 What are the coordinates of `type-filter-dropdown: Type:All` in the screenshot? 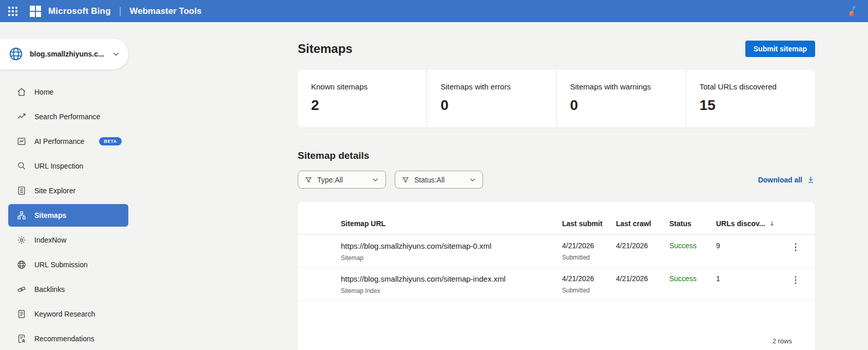 It's located at (342, 180).